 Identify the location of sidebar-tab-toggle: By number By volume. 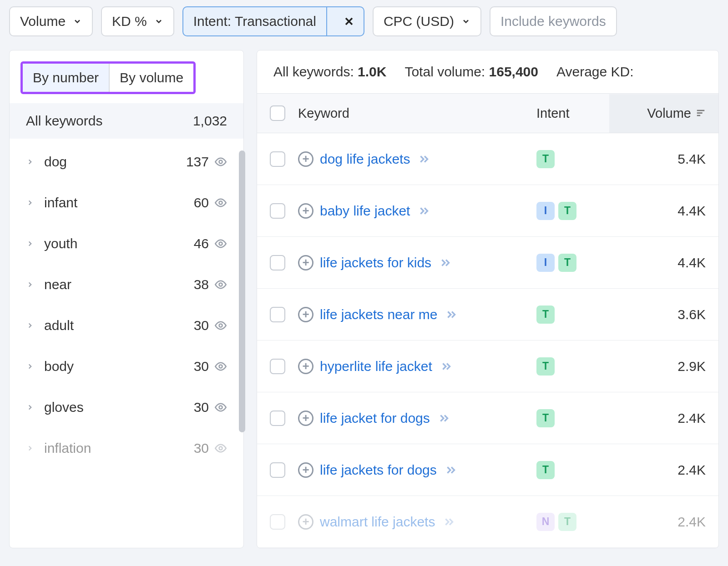
(108, 78).